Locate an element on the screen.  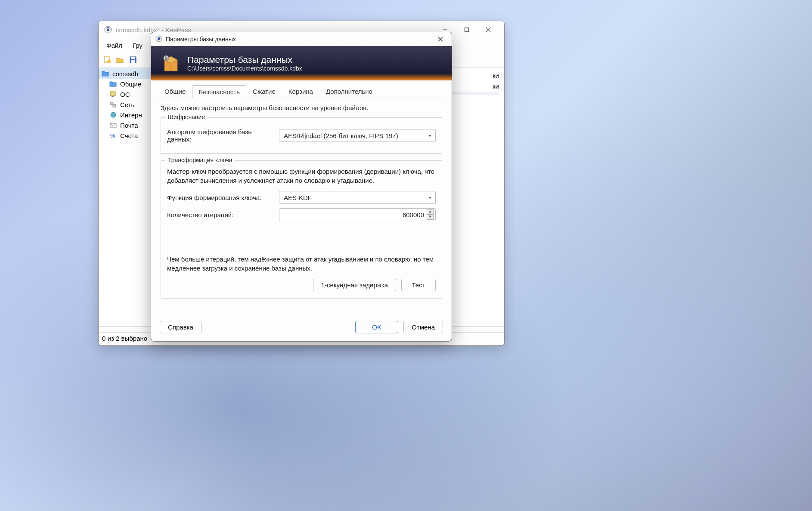
combo-value: AES/Rijndael (256-бит ключ, FIPS 197) is located at coordinates (356, 136).